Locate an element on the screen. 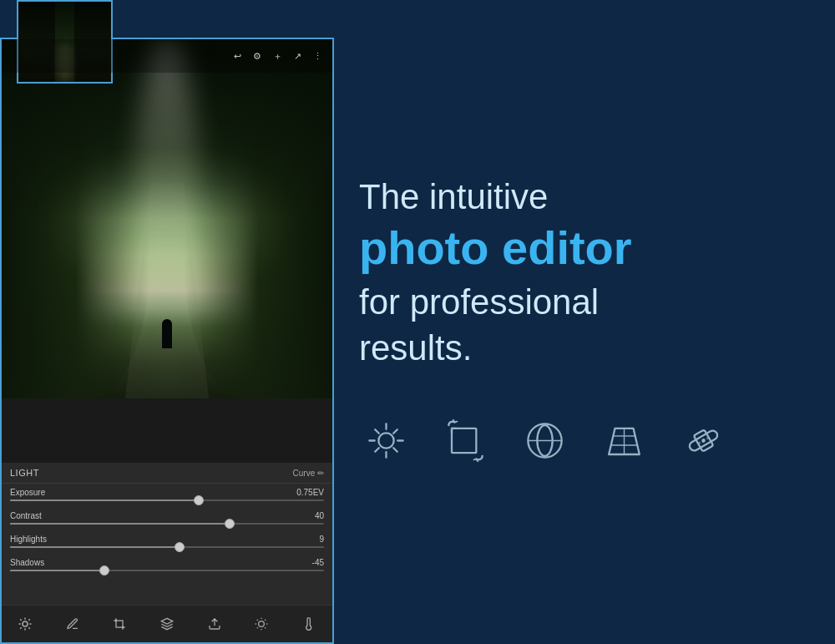 The height and width of the screenshot is (644, 835). brush-icon-bottom is located at coordinates (73, 624).